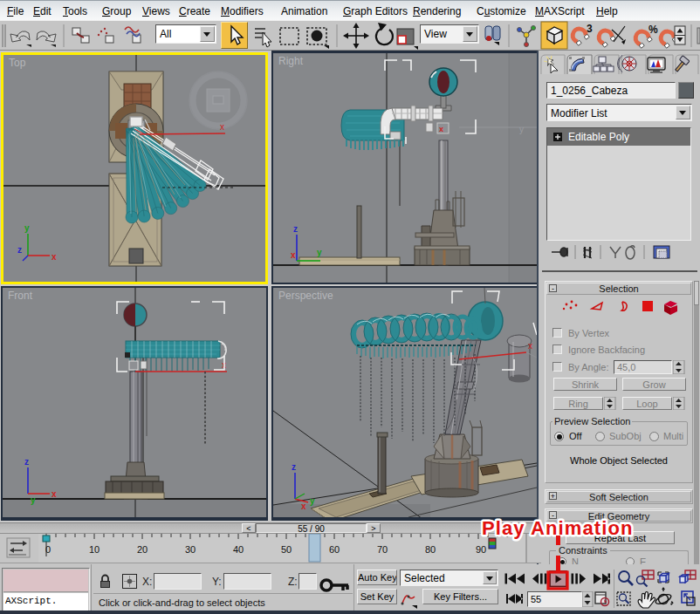 The height and width of the screenshot is (614, 700). I want to click on svg-text: Right, so click(292, 61).